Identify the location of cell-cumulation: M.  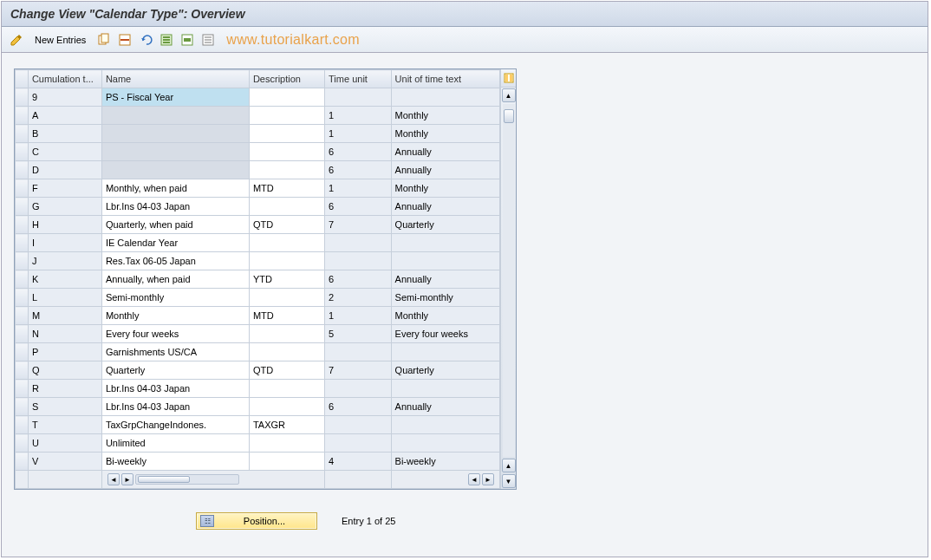
(64, 316).